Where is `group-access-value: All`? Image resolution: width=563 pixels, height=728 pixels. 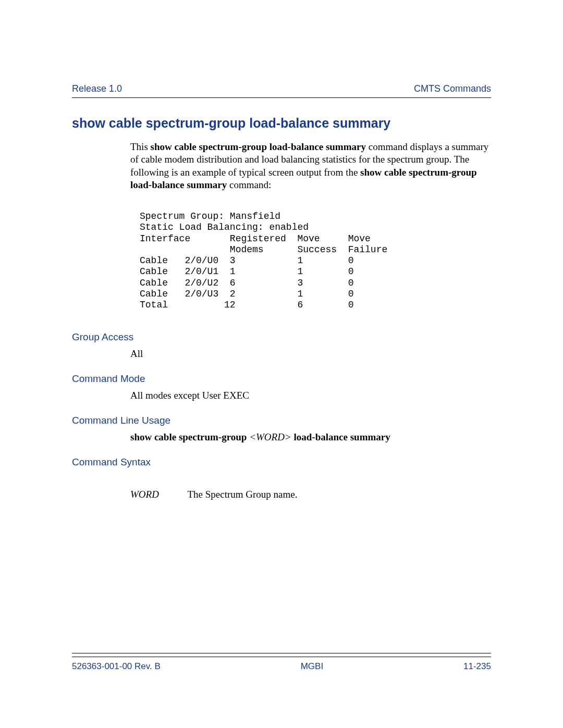
group-access-value: All is located at coordinates (311, 354).